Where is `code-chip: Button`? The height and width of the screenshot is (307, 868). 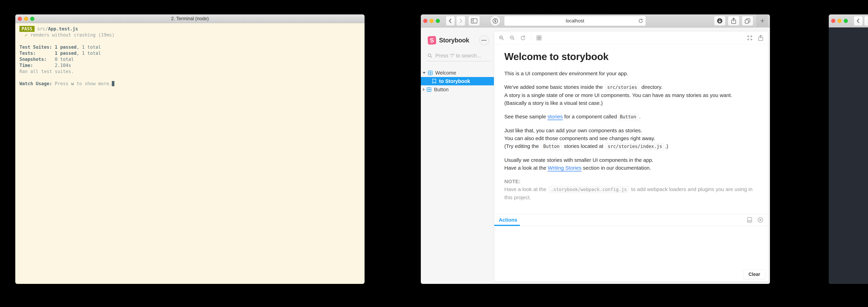
code-chip: Button is located at coordinates (551, 146).